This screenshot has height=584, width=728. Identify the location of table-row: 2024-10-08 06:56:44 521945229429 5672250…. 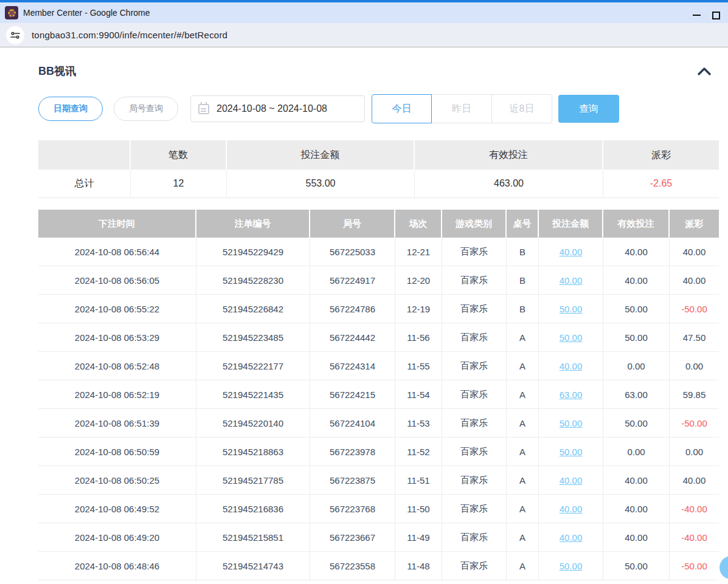
(378, 252).